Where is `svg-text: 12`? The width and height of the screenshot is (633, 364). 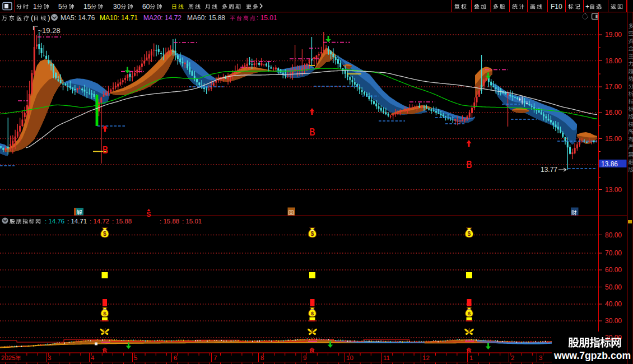
svg-text: 12 is located at coordinates (426, 358).